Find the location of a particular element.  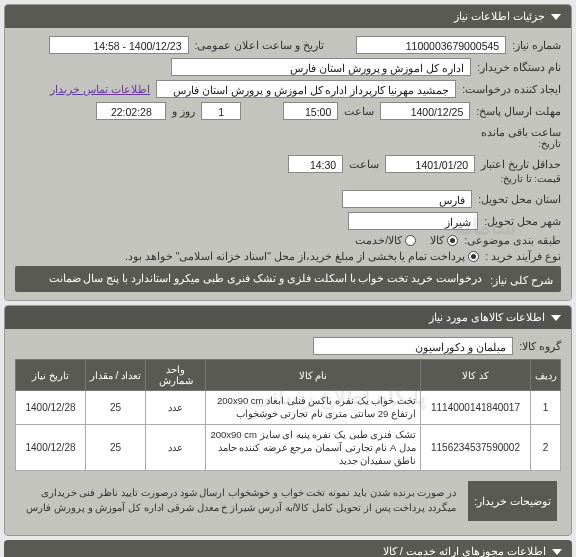

province-label: استان محل تحویل: is located at coordinates (520, 199).